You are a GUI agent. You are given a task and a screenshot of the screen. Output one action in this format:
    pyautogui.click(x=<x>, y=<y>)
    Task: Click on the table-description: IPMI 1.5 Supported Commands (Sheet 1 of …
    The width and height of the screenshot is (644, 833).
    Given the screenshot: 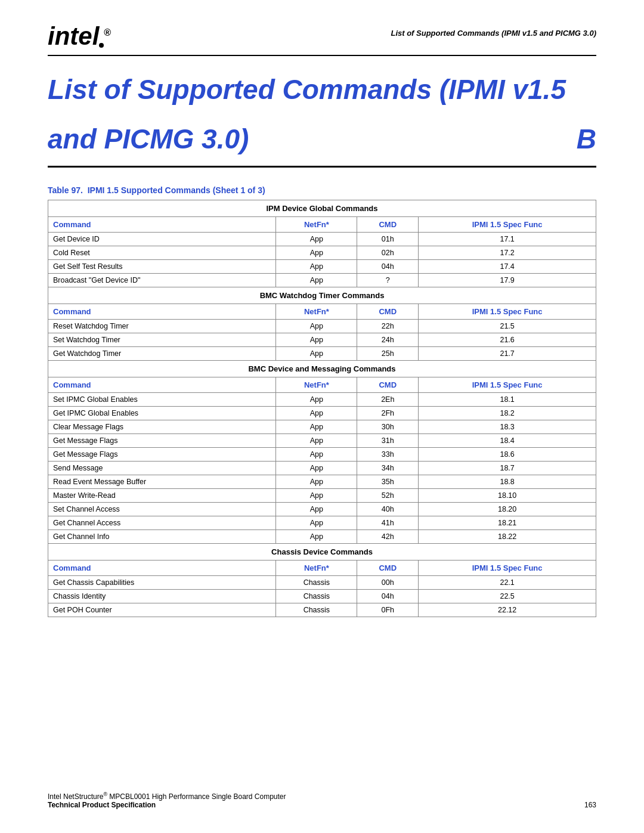 What is the action you would take?
    pyautogui.click(x=177, y=190)
    